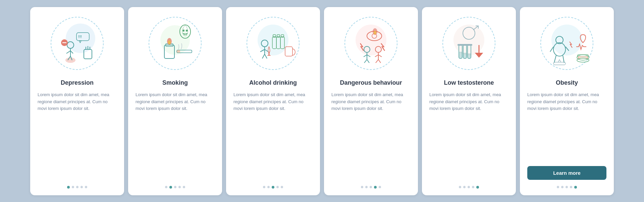  What do you see at coordinates (175, 83) in the screenshot?
I see `title-smoking: Smoking` at bounding box center [175, 83].